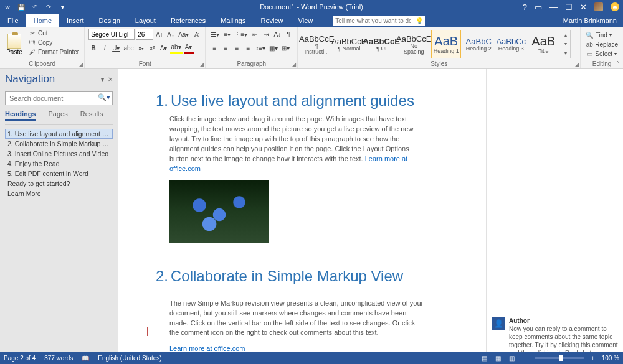 The height and width of the screenshot is (364, 623). I want to click on sort-icon: A↓, so click(277, 34).